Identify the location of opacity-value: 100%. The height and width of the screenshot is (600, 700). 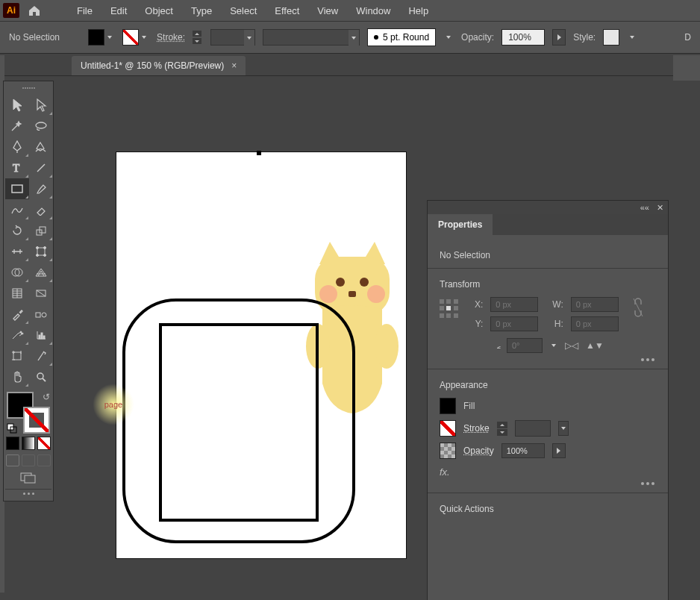
(523, 37).